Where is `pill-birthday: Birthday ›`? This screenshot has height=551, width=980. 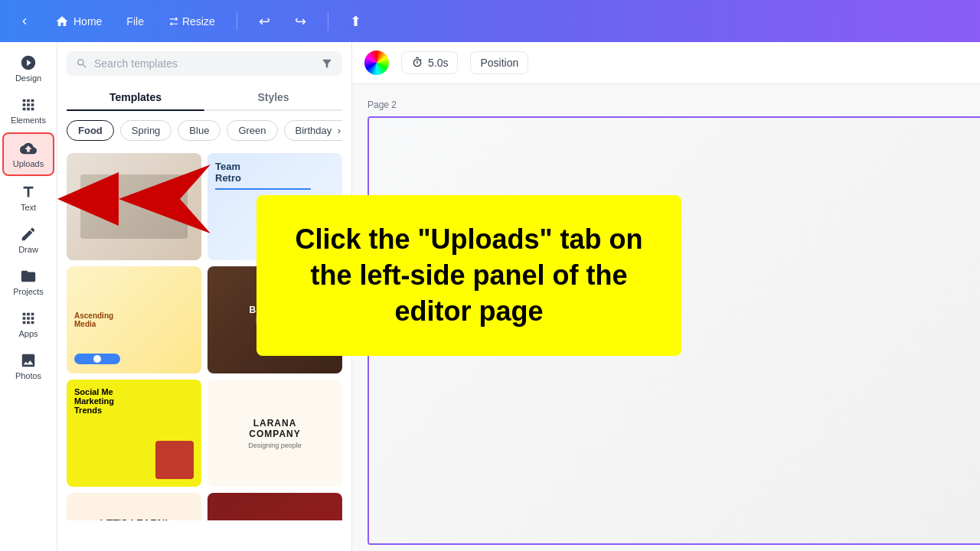 pill-birthday: Birthday › is located at coordinates (313, 130).